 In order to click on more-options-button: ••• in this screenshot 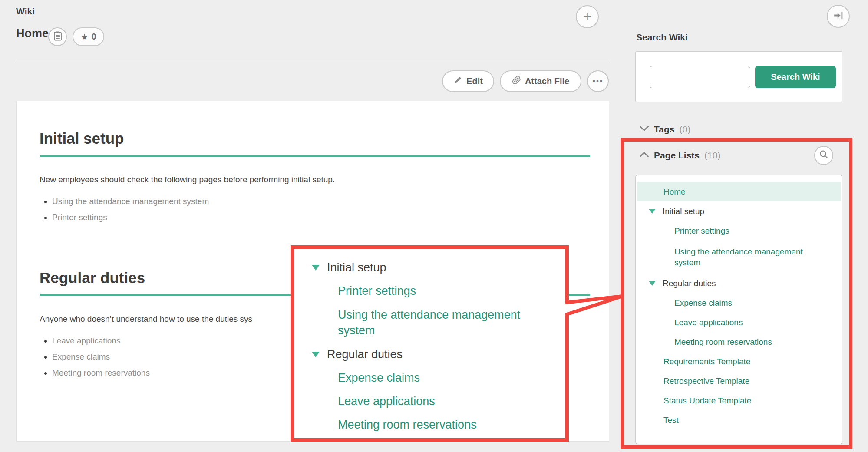, I will do `click(598, 81)`.